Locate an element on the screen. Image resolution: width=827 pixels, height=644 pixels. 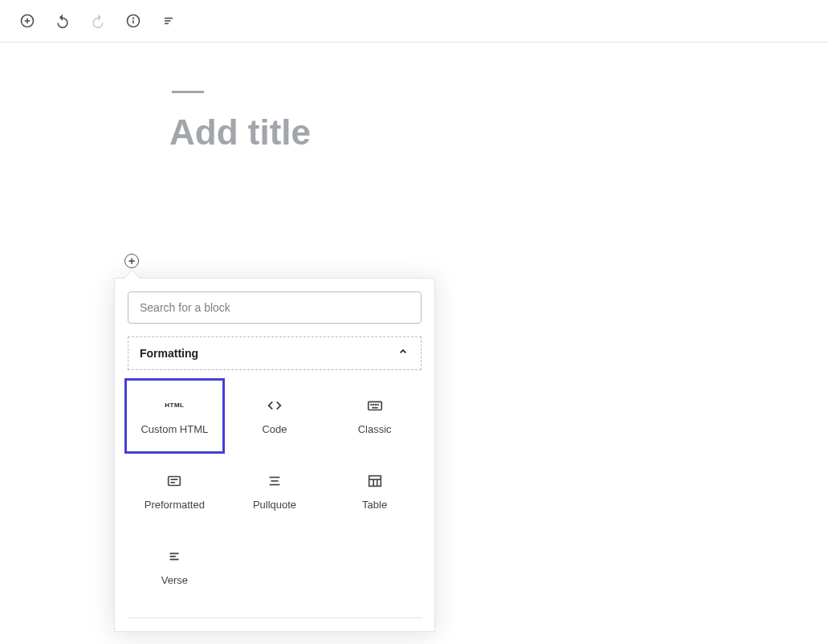
chevron-up-icon is located at coordinates (403, 353).